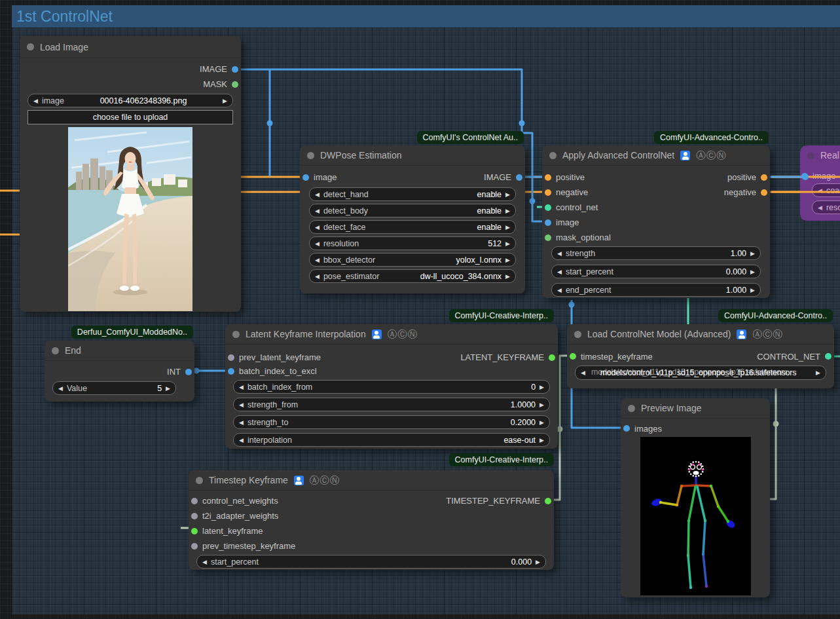  I want to click on node-load-image: Load Image IMAGE MASK ◀ image 00016-4062…, so click(130, 174).